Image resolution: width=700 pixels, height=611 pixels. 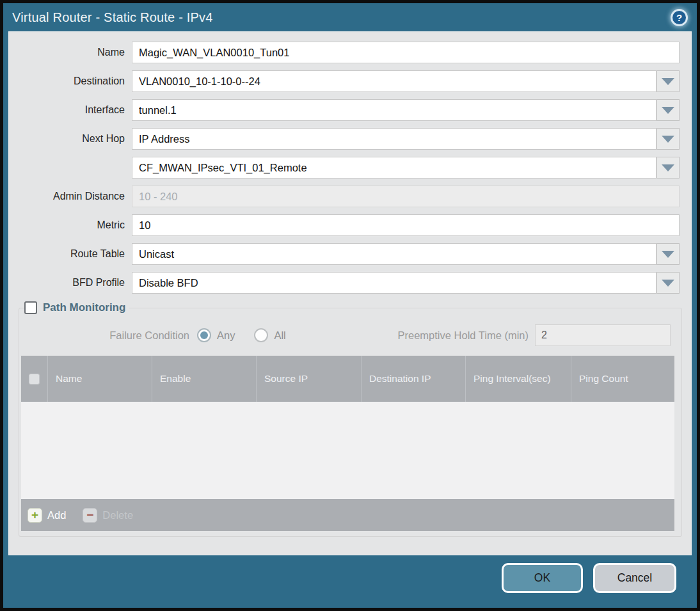 I want to click on admin-distance-label: Admin Distance, so click(x=70, y=196).